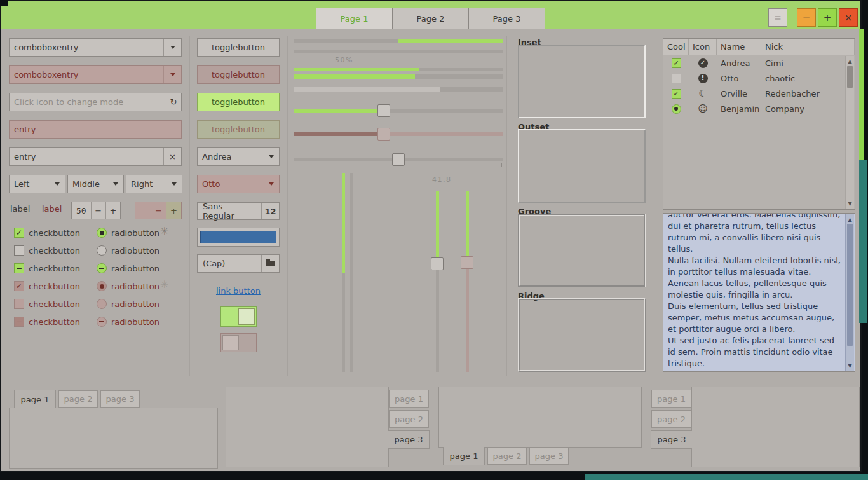 This screenshot has width=868, height=480. Describe the element at coordinates (102, 233) in the screenshot. I see `radiobutton-selected` at that location.